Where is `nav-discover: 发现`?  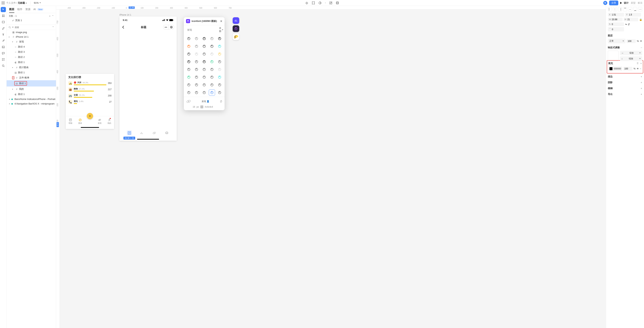
nav-discover: 发现 is located at coordinates (100, 122).